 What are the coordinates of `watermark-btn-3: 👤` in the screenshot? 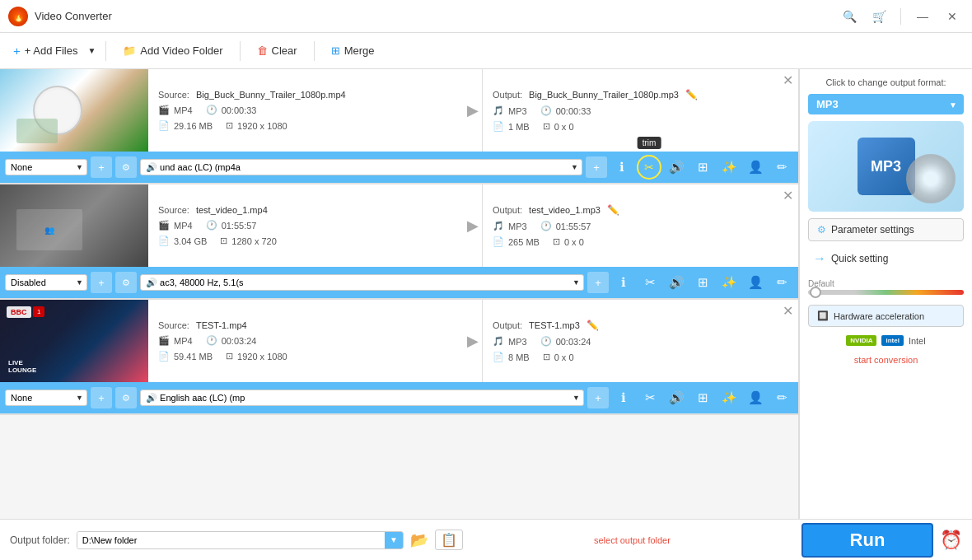 It's located at (755, 398).